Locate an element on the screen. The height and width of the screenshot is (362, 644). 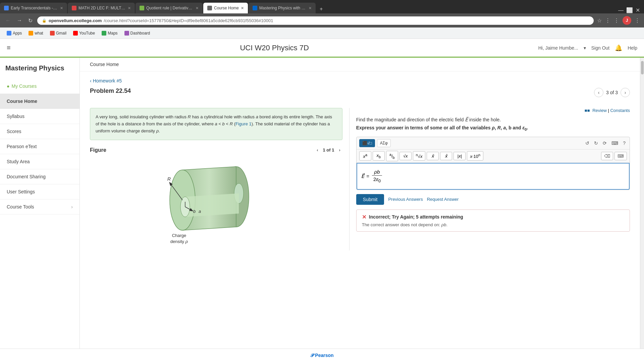
forward-button: → is located at coordinates (19, 20).